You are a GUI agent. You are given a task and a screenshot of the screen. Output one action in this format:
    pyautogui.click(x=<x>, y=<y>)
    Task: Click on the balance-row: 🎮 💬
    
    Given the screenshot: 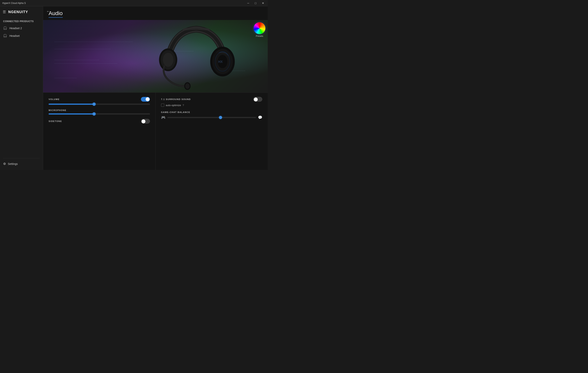 What is the action you would take?
    pyautogui.click(x=212, y=118)
    